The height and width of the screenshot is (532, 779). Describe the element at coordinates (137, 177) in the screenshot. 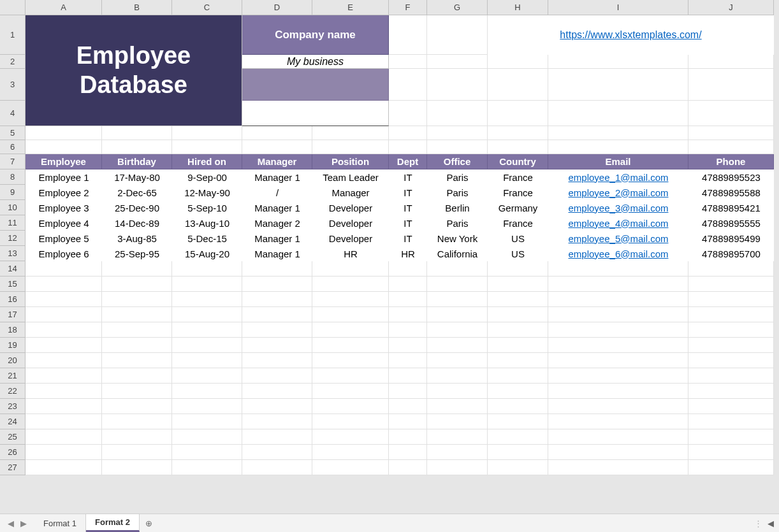

I see `table-cell: 17-May-80` at that location.